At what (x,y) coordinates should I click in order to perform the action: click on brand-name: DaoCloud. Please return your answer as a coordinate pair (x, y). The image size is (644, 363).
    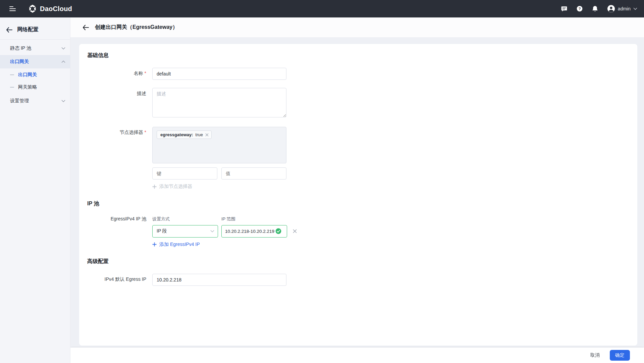
    Looking at the image, I should click on (56, 9).